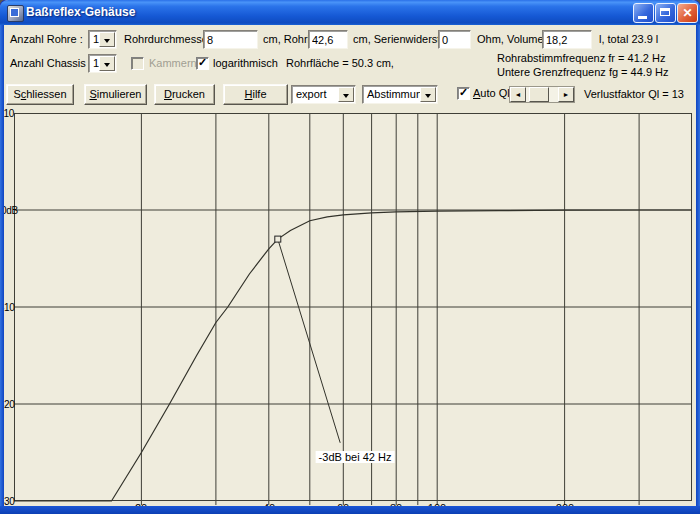  Describe the element at coordinates (454, 40) in the screenshot. I see `serienwiderstand-input` at that location.